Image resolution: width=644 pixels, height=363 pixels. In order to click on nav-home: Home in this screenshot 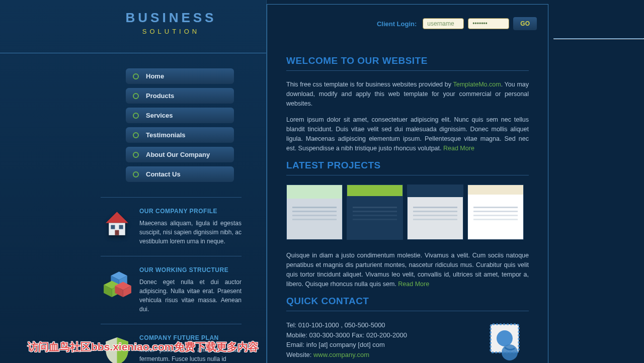, I will do `click(180, 76)`.